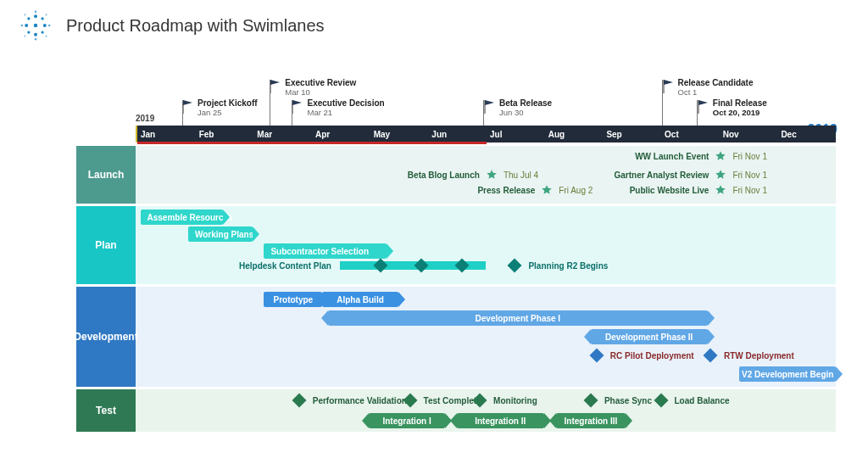 The width and height of the screenshot is (868, 475). Describe the element at coordinates (434, 24) in the screenshot. I see `header: Product Roadmap with Swimlanes` at that location.